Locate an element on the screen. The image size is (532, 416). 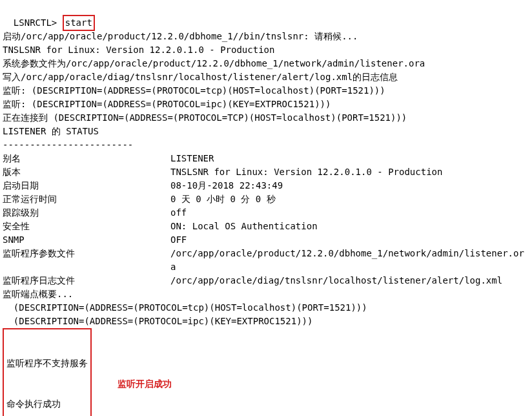
status-row: 正常运行时间0 天 0 小时 0 分 0 秒 is located at coordinates (266, 199).